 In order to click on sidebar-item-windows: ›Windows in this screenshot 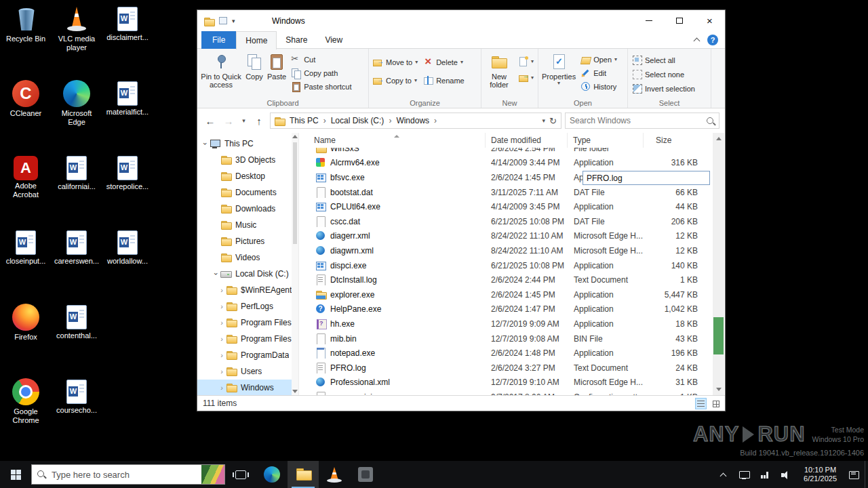, I will do `click(245, 388)`.